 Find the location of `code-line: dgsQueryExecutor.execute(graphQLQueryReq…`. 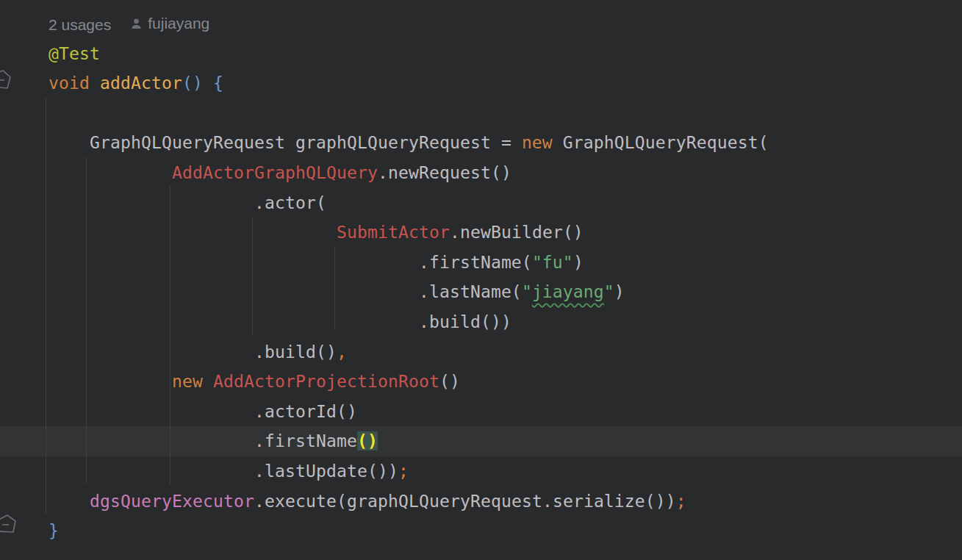

code-line: dgsQueryExecutor.execute(graphQLQueryReq… is located at coordinates (506, 501).